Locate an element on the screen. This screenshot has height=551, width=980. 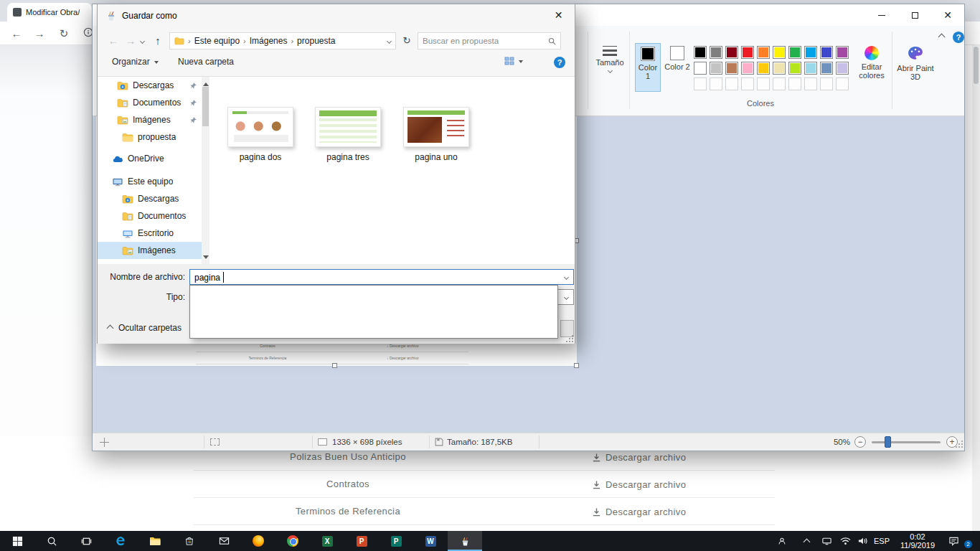
filetype-dropdown-icon is located at coordinates (566, 297).